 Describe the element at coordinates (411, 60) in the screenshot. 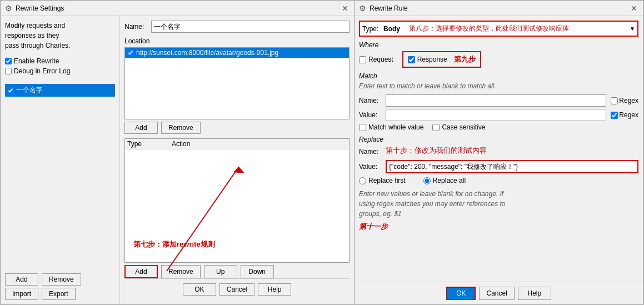

I see `response-checkbox` at that location.